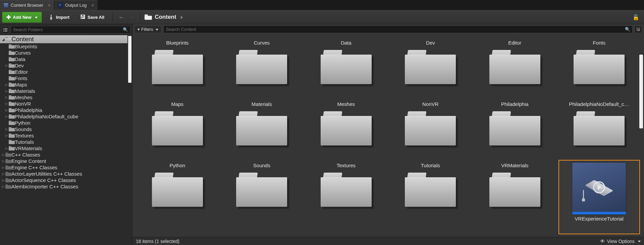  I want to click on tree-item: Tutorials, so click(64, 142).